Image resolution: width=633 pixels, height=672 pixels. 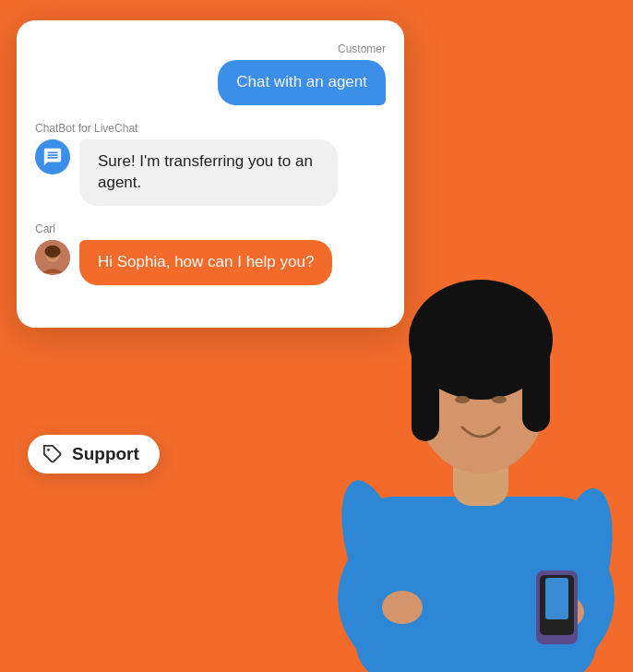 What do you see at coordinates (53, 157) in the screenshot?
I see `bot-avatar` at bounding box center [53, 157].